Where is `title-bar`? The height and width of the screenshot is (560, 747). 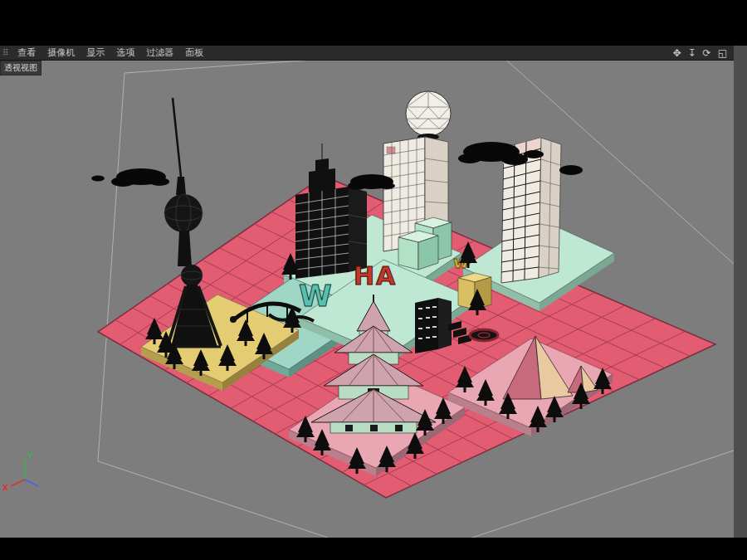 title-bar is located at coordinates (374, 23).